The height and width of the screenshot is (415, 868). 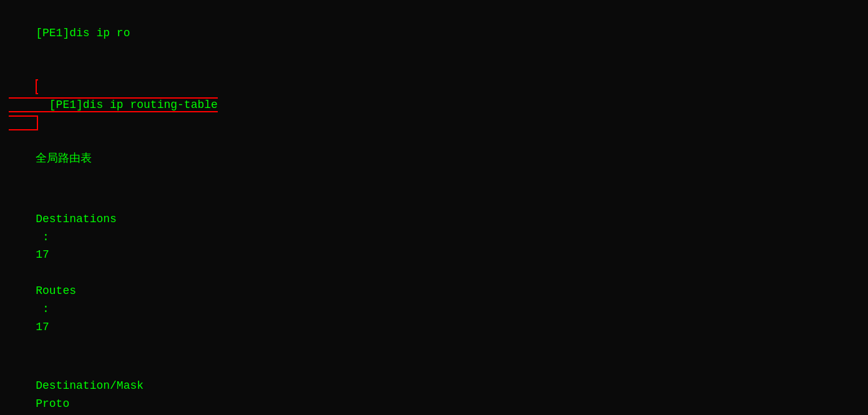 I want to click on destinations-label: Destinations, so click(x=76, y=219).